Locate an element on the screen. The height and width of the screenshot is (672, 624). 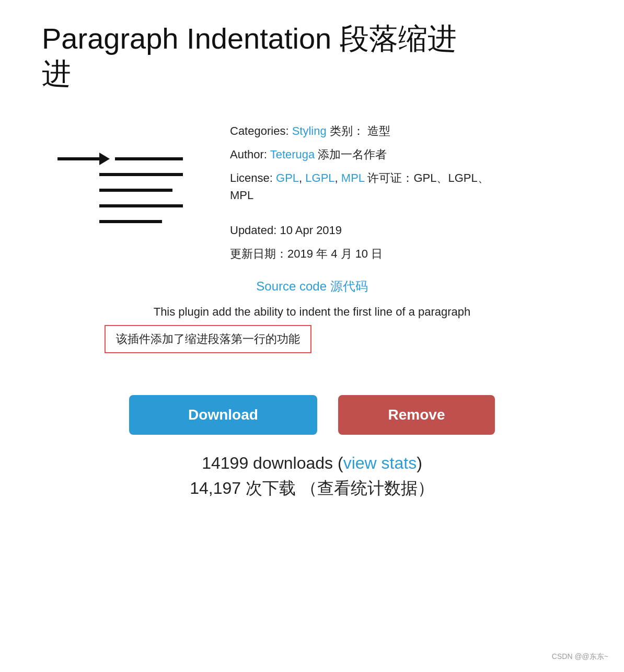
description-zh: 该插件添加了缩进段落第一行的功能 is located at coordinates (208, 339).